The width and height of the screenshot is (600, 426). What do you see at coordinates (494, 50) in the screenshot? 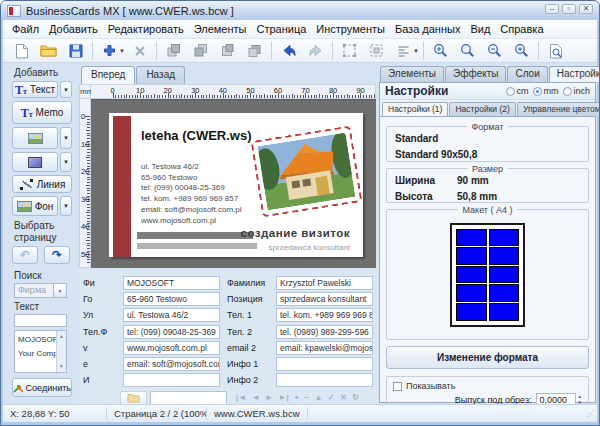
I see `zoom-out-icon` at bounding box center [494, 50].